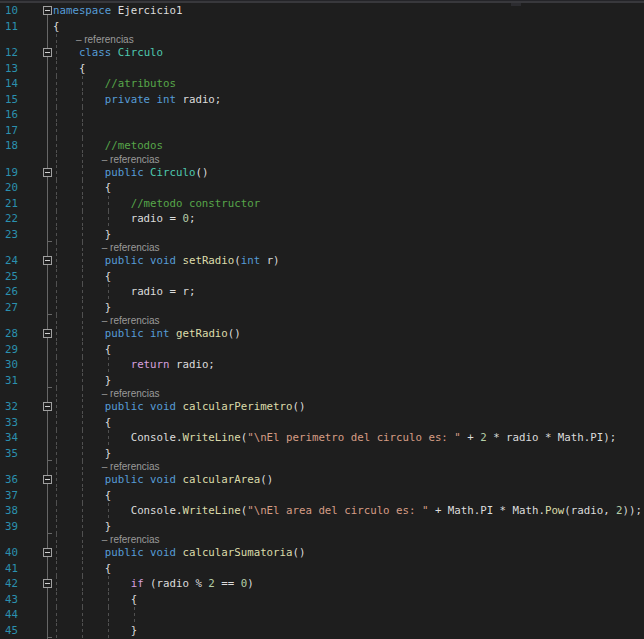  I want to click on line-number: 18, so click(9, 146).